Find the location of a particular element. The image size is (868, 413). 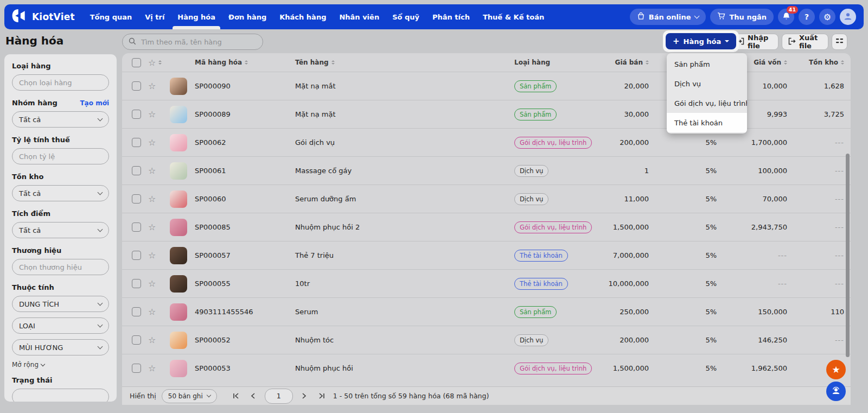

header-price: Giá bán is located at coordinates (626, 62).